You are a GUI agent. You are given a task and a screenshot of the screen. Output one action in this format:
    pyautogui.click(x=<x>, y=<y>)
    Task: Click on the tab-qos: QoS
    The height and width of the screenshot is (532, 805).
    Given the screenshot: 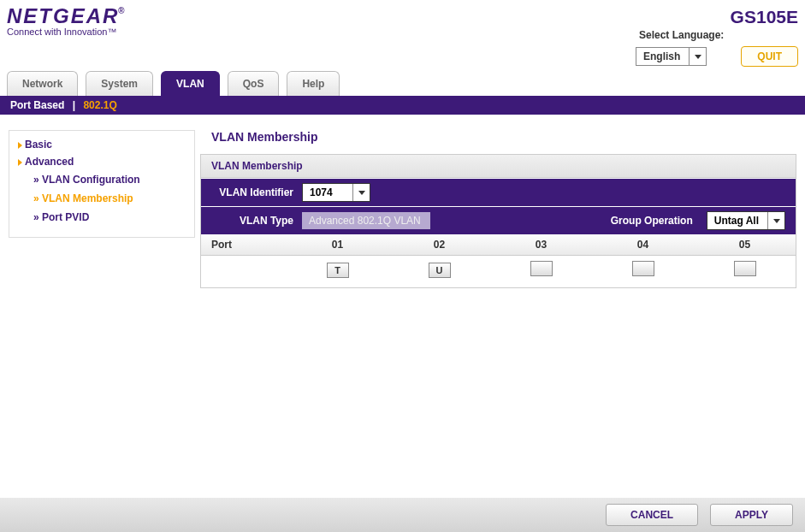 What is the action you would take?
    pyautogui.click(x=253, y=84)
    